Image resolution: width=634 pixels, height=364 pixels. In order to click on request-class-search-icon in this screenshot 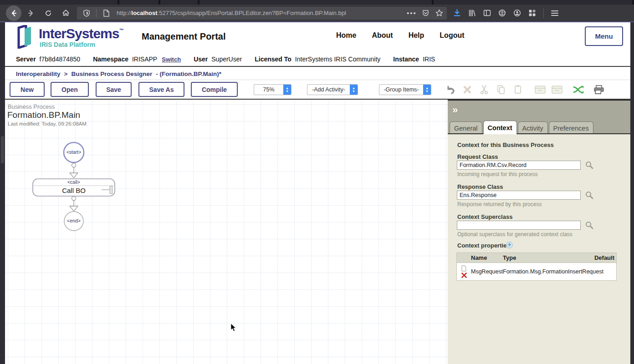, I will do `click(589, 165)`.